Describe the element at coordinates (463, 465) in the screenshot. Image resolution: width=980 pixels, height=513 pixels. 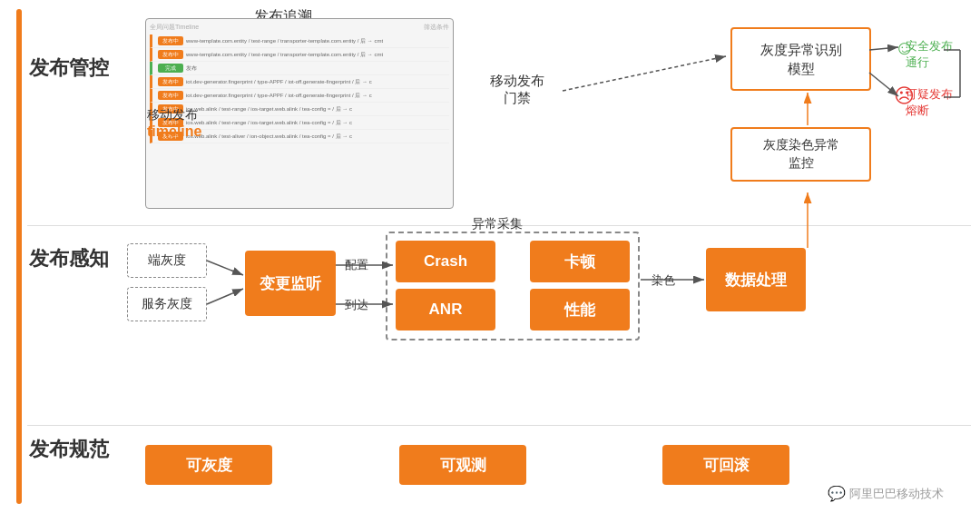
I see `norm-box-keguance: 可观测` at that location.